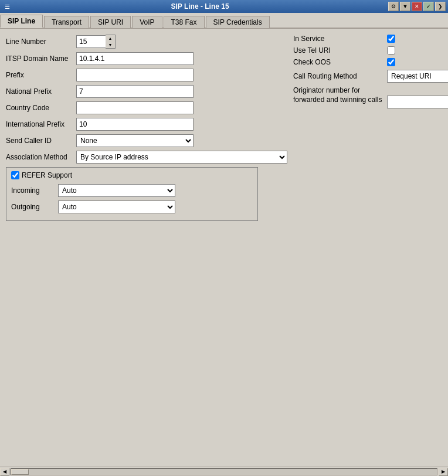 The width and height of the screenshot is (448, 476). What do you see at coordinates (443, 472) in the screenshot?
I see `scroll-right-button: ▶` at bounding box center [443, 472].